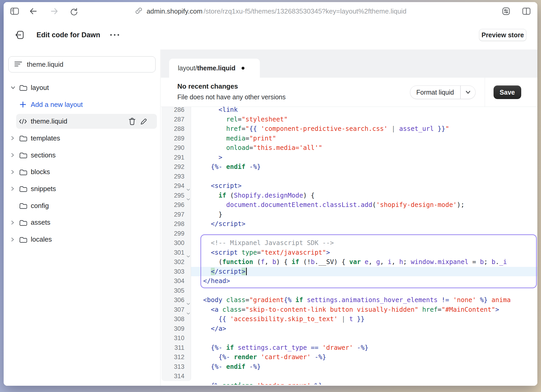  Describe the element at coordinates (349, 376) in the screenshot. I see `code-line: 314` at that location.